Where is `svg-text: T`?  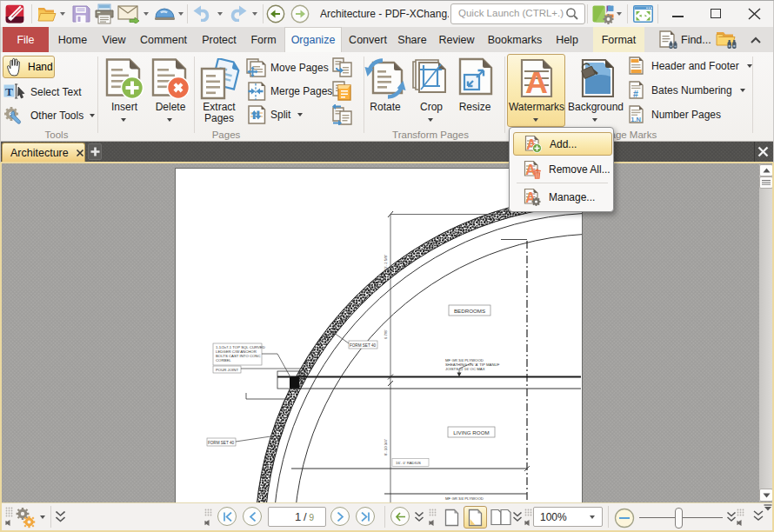
svg-text: T is located at coordinates (9, 92).